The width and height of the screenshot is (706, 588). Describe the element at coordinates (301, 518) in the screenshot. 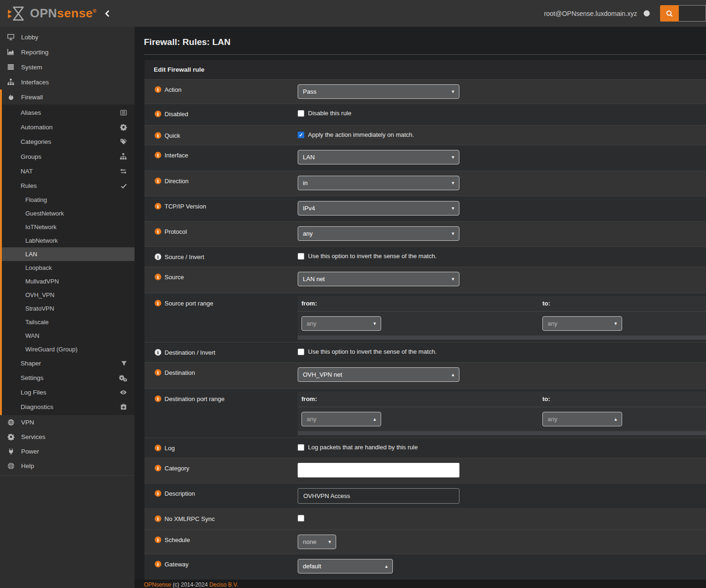

I see `no-xmlrpc-sync-checkbox` at that location.